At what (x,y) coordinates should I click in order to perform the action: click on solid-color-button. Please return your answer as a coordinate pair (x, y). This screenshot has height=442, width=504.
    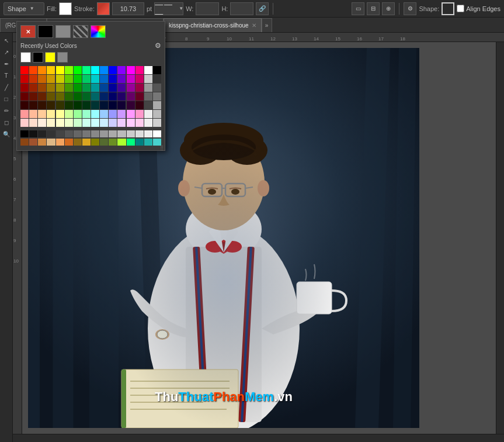
    Looking at the image, I should click on (46, 32).